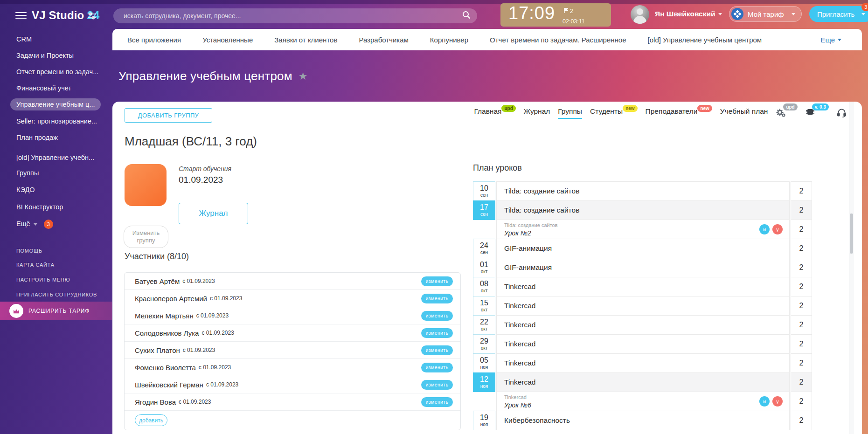  I want to click on tab-corp-university: Корпунивер, so click(449, 40).